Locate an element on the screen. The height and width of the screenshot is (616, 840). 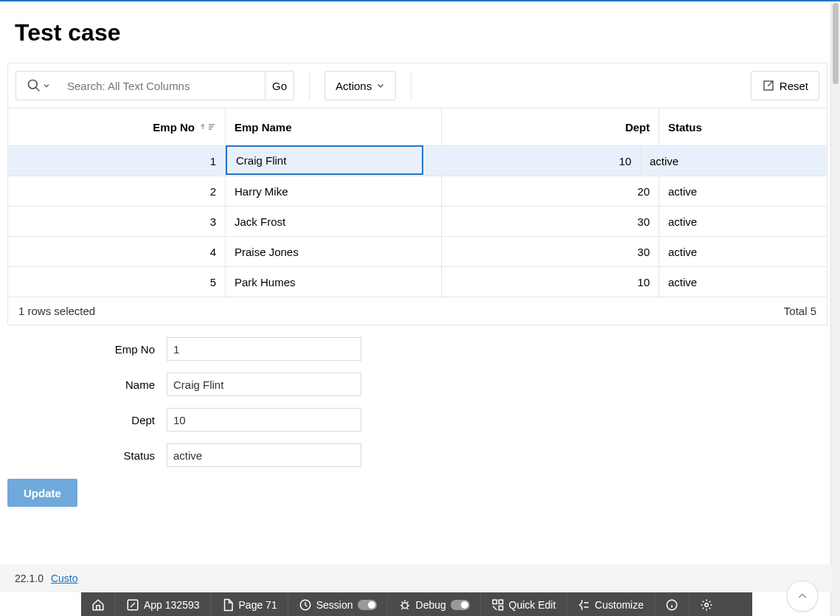
dev-customize-label: Customize is located at coordinates (619, 605).